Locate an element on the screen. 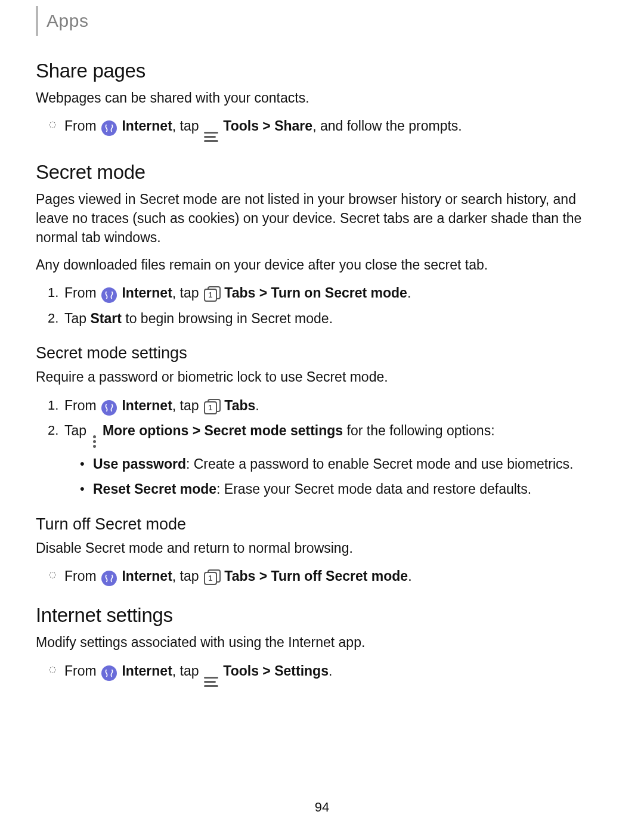 The width and height of the screenshot is (644, 833). reset-secret-label: Reset Secret mode is located at coordinates (155, 489).